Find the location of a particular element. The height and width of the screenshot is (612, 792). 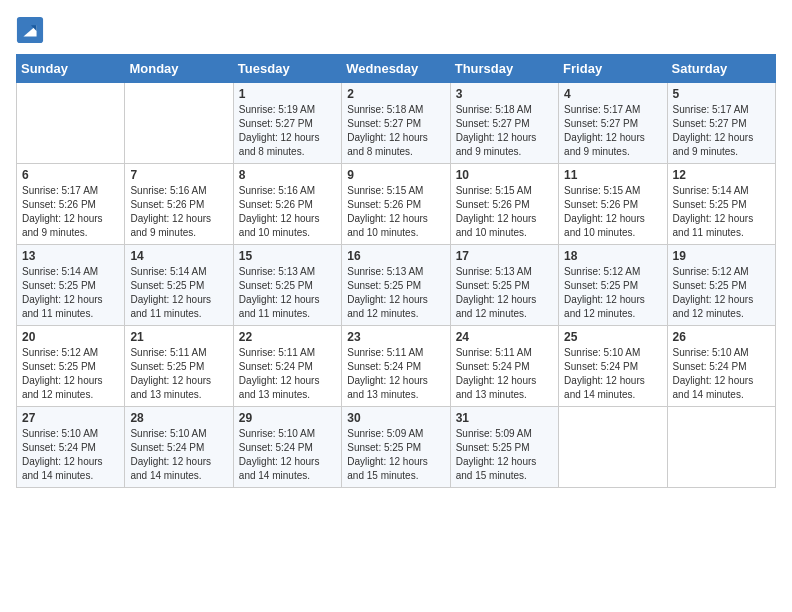

calendar-cell: 12Sunrise: 5:14 AM Sunset: 5:25 PM Dayli… is located at coordinates (721, 204).